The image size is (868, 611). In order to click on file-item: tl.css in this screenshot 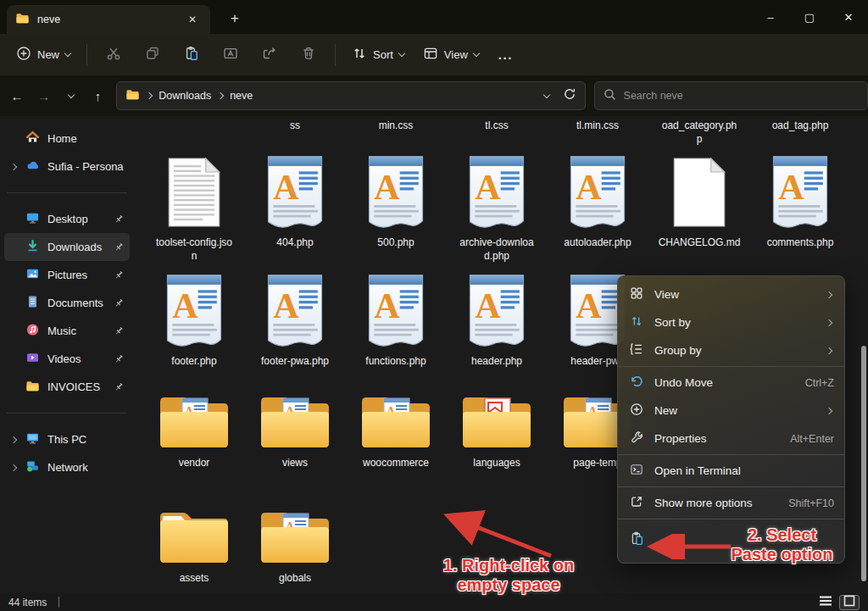, I will do `click(497, 126)`.